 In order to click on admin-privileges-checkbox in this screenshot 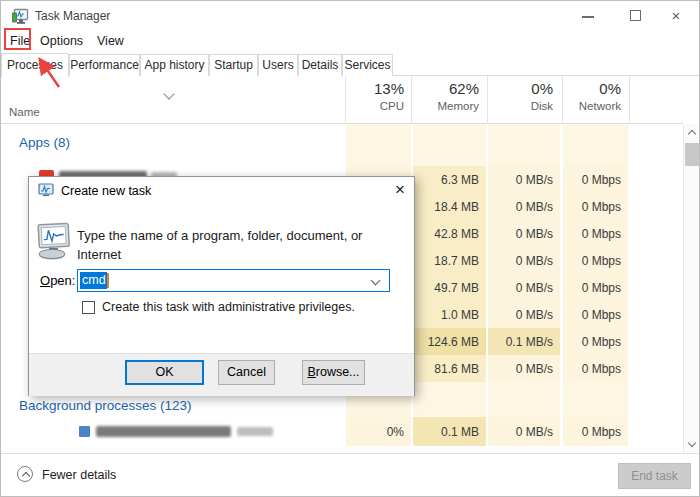, I will do `click(88, 308)`.